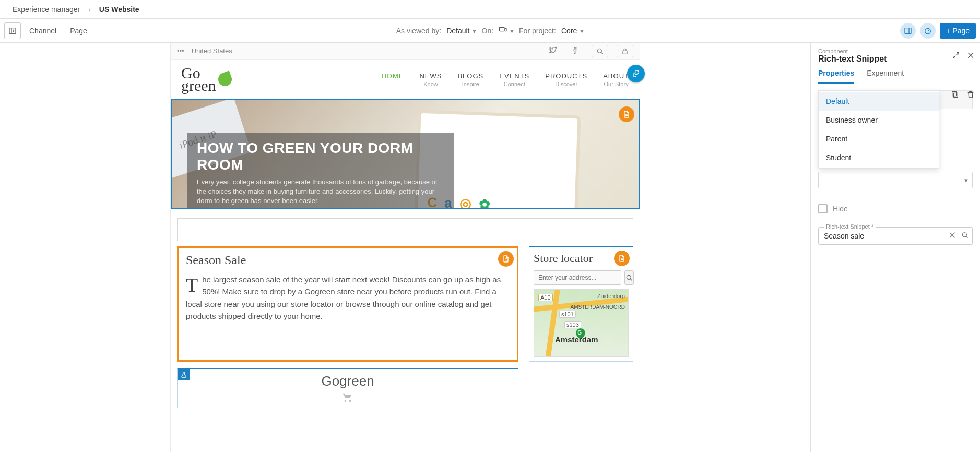 This screenshot has height=452, width=980. What do you see at coordinates (405, 230) in the screenshot?
I see `empty-dropzone` at bounding box center [405, 230].